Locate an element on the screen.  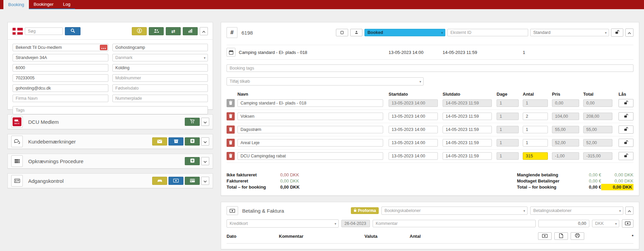
payment-amount-input is located at coordinates (564, 224).